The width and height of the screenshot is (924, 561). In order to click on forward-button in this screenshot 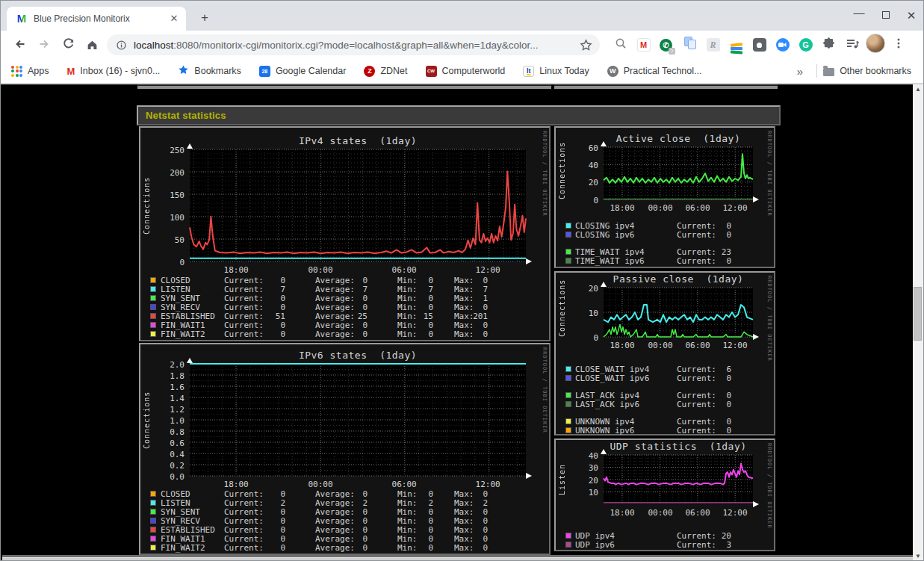, I will do `click(44, 44)`.